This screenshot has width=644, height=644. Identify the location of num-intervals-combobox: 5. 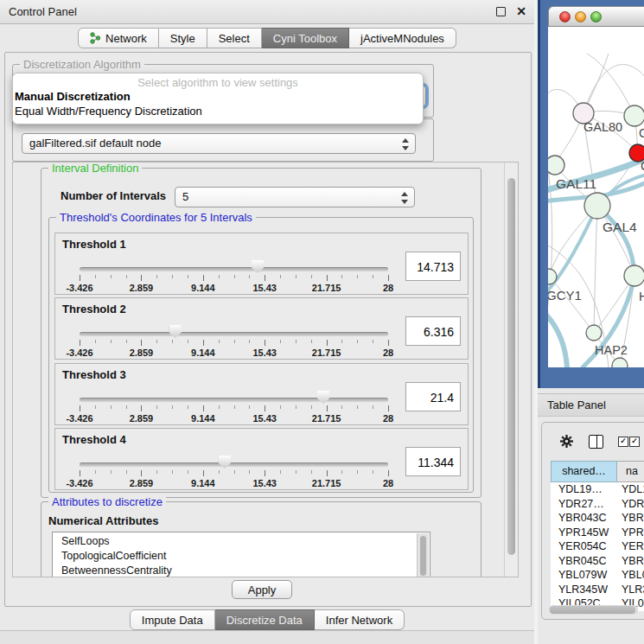
(295, 197).